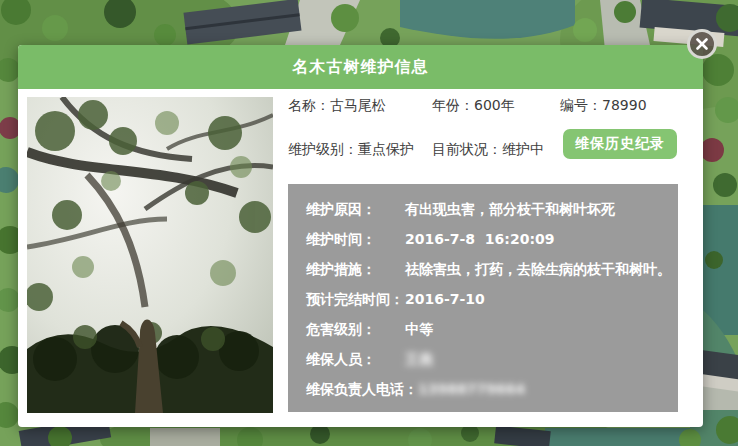 The width and height of the screenshot is (738, 446). I want to click on field-protection-level: 维护级别：重点保护, so click(360, 149).